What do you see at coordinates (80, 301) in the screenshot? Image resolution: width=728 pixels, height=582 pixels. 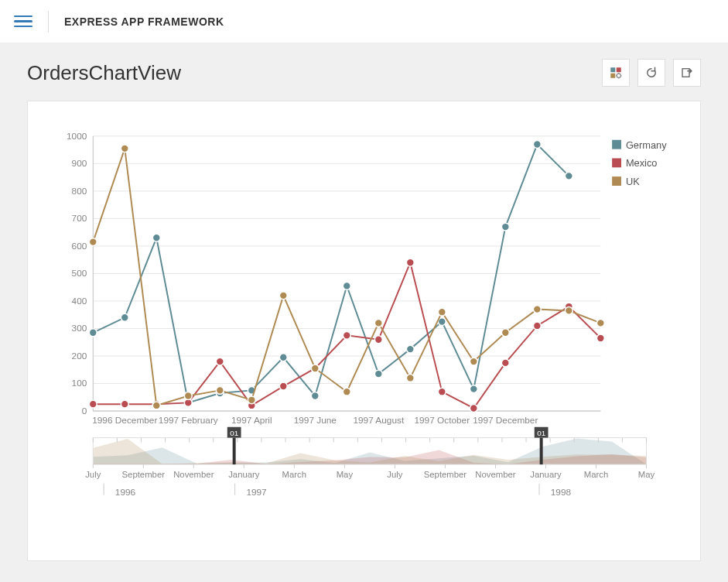 I see `svg-text: 400` at bounding box center [80, 301].